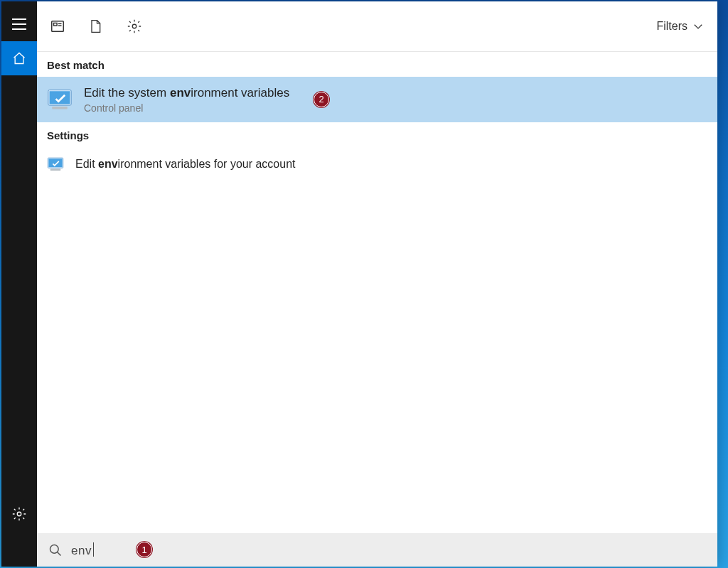 The image size is (728, 568). I want to click on result-text: Edit the system environment variables Co…, so click(186, 100).